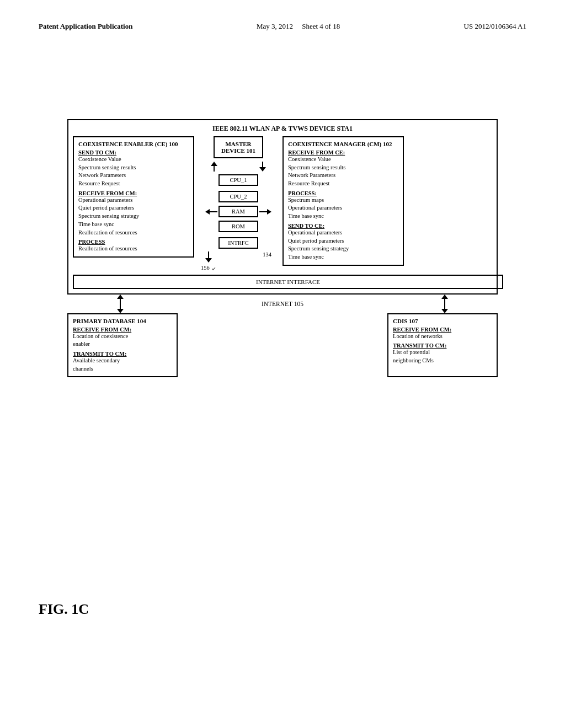 This screenshot has height=728, width=565. What do you see at coordinates (443, 345) in the screenshot?
I see `cdis-box: CDIS 107 RECEIVE FROM CM: Location of ne…` at bounding box center [443, 345].